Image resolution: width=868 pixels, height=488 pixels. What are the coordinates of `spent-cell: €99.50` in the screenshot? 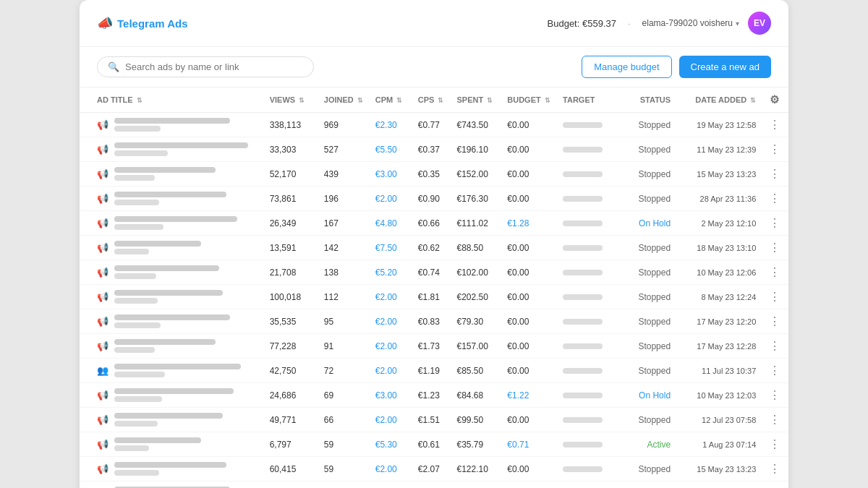 It's located at (477, 420).